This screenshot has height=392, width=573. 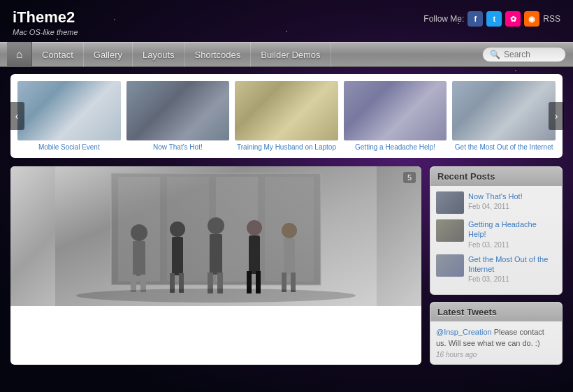 What do you see at coordinates (444, 19) in the screenshot?
I see `follow-label: Follow Me:` at bounding box center [444, 19].